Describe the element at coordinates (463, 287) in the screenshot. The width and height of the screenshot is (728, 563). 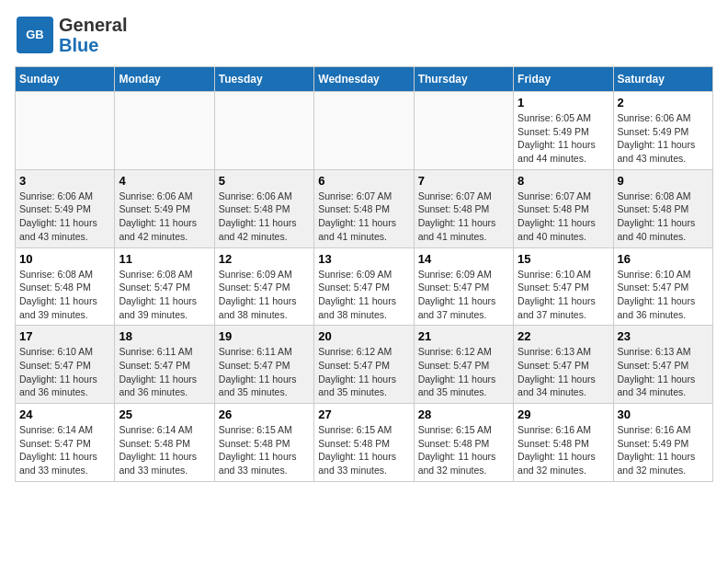
I see `calendar-day-14: 14Sunrise: 6:09 AM Sunset: 5:47 PM Dayli…` at that location.